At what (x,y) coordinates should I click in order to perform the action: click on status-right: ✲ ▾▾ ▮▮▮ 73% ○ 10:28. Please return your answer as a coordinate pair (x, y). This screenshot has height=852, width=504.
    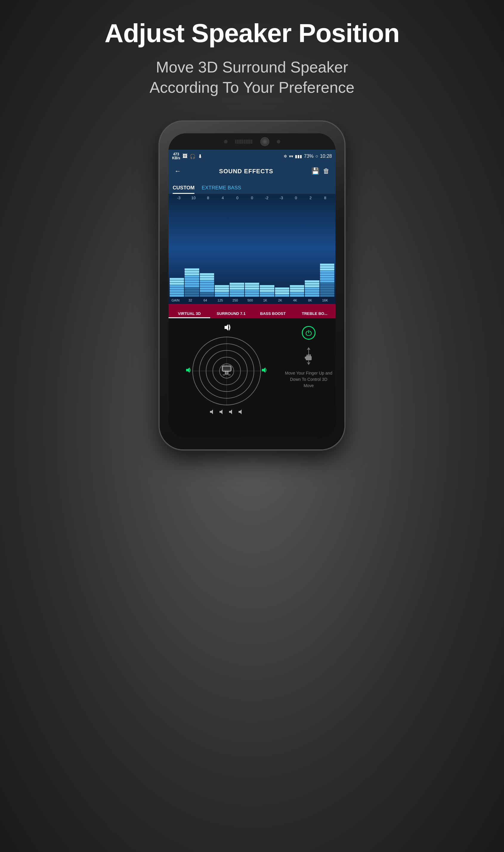
    Looking at the image, I should click on (308, 156).